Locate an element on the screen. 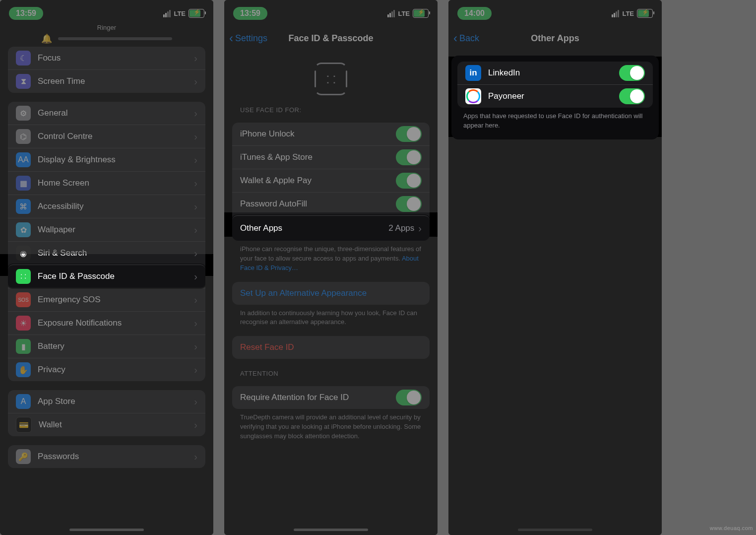 This screenshot has width=756, height=535. back-button: ‹ Back is located at coordinates (466, 38).